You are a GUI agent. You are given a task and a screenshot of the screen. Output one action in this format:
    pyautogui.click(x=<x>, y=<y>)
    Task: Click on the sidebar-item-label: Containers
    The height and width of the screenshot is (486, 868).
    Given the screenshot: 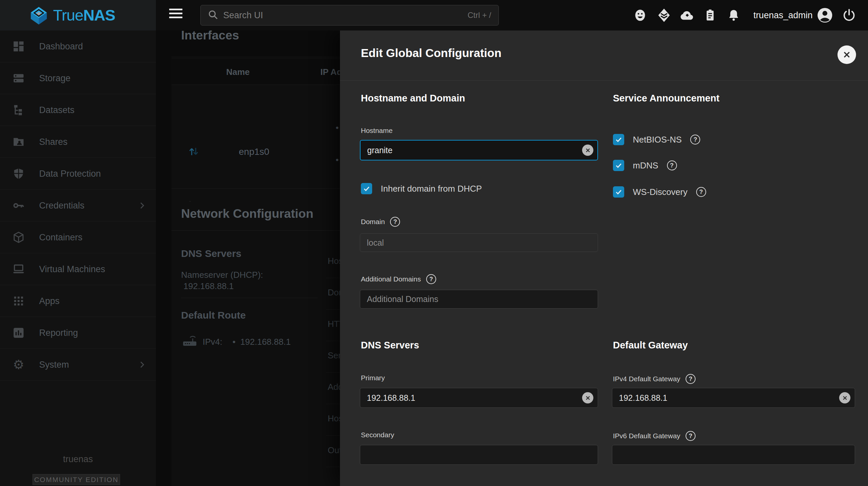 What is the action you would take?
    pyautogui.click(x=61, y=237)
    